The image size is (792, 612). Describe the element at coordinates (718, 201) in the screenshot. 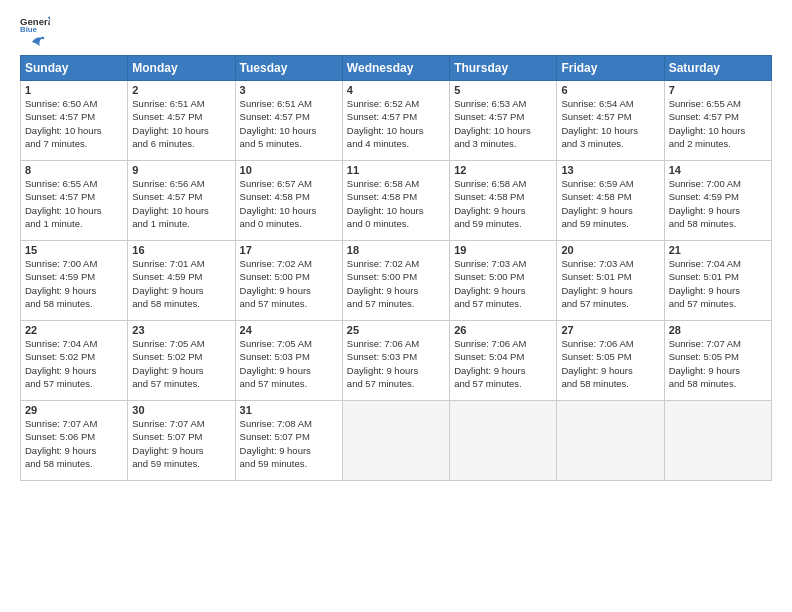

I see `calendar-cell: 14Sunrise: 7:00 AMSunset: 4:59 PMDayligh…` at that location.